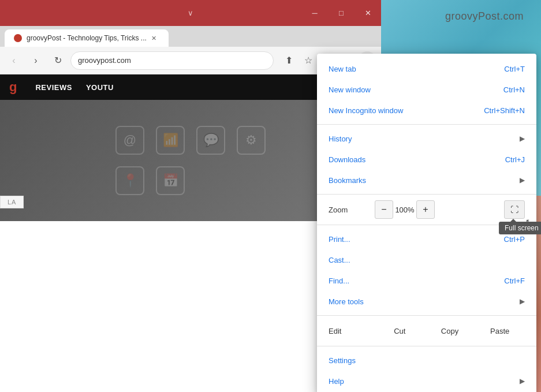  What do you see at coordinates (484, 16) in the screenshot?
I see `site-watermark: groovyPost.com` at bounding box center [484, 16].